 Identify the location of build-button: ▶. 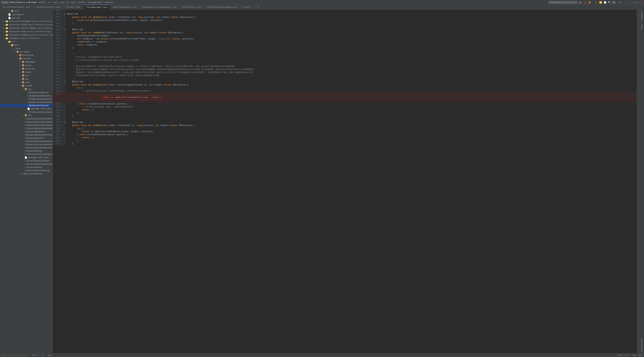
(580, 2).